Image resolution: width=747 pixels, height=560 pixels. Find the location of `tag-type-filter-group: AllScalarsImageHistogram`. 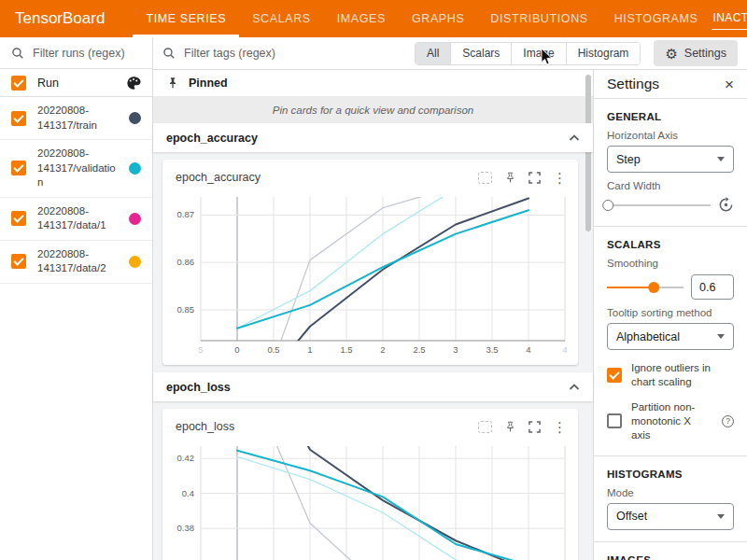

tag-type-filter-group: AllScalarsImageHistogram is located at coordinates (528, 54).